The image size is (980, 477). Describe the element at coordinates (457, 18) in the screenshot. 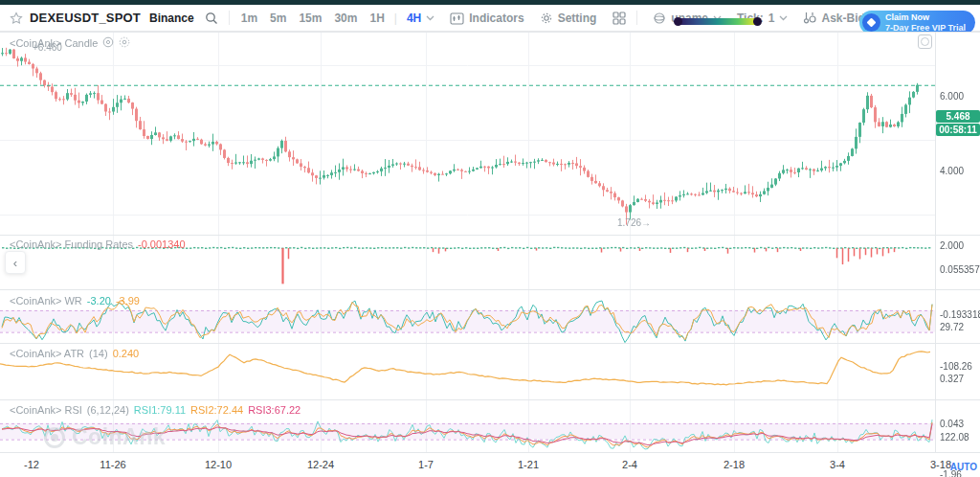

I see `indicators-icon` at that location.